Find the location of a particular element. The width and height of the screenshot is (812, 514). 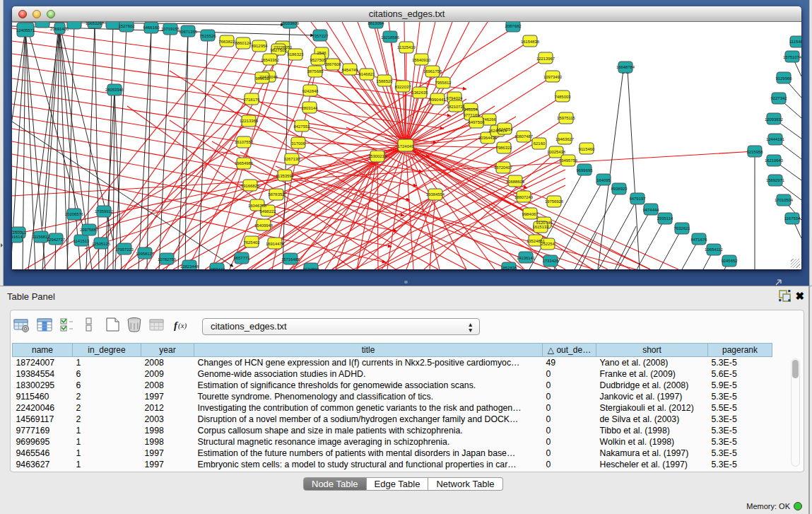

svg-text: 989012 is located at coordinates (262, 78).